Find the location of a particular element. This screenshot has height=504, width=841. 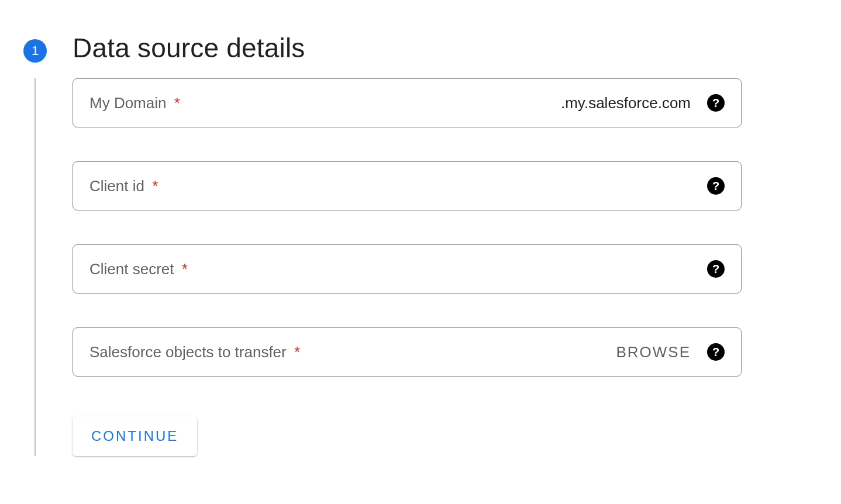

help-icon: ? is located at coordinates (716, 352).